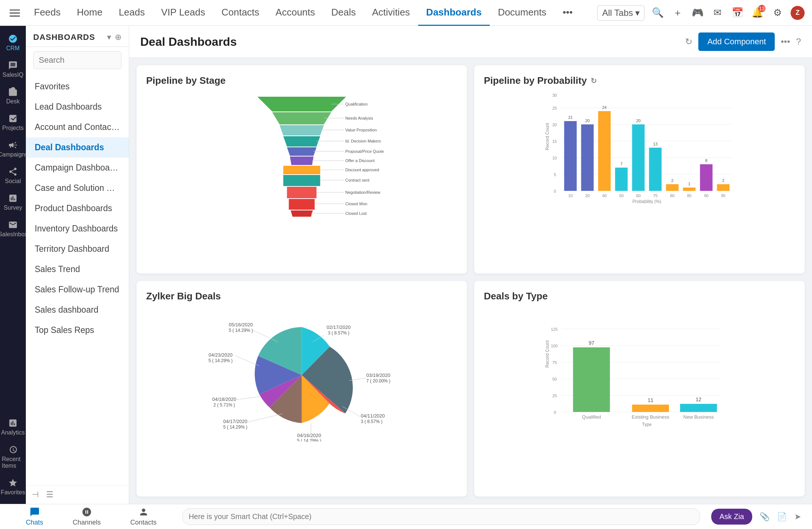  What do you see at coordinates (89, 13) in the screenshot?
I see `nav-tab-home: Home` at bounding box center [89, 13].